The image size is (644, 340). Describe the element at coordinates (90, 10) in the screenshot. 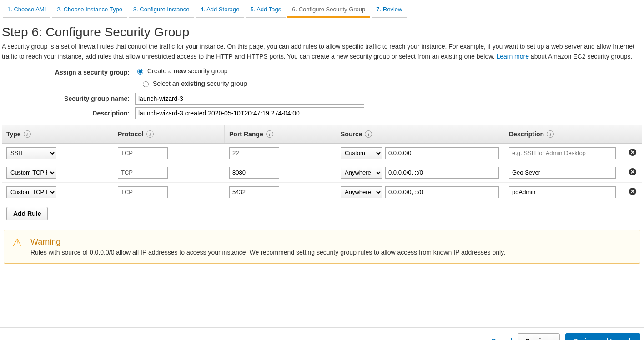

I see `nav-step-2: 2. Choose Instance Type` at that location.